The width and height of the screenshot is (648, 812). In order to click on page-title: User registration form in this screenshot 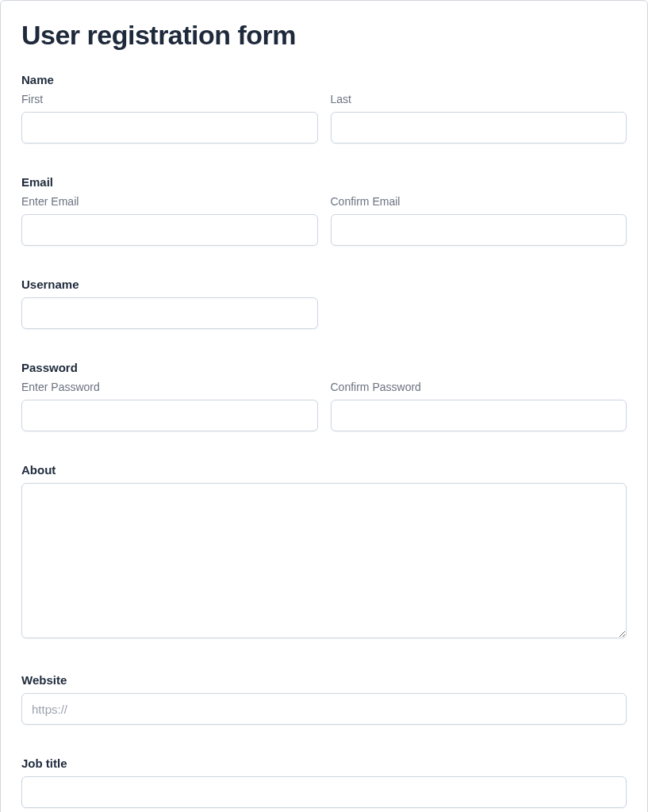, I will do `click(324, 35)`.